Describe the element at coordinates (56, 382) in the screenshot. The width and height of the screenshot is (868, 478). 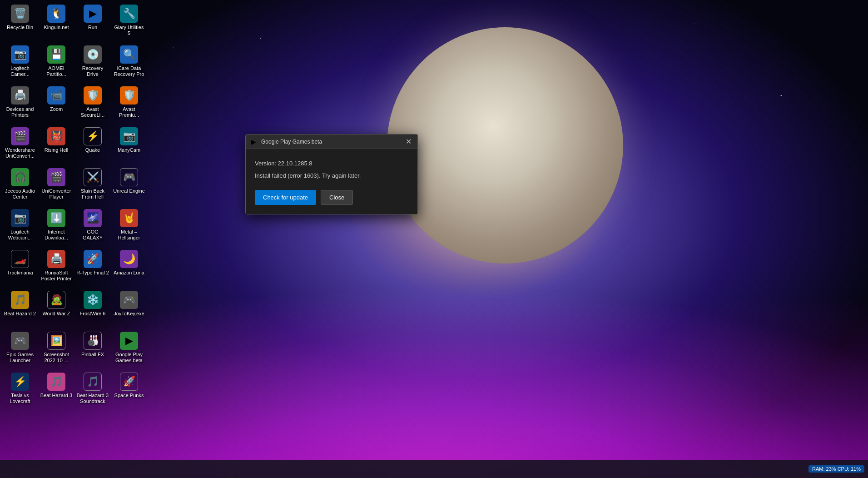
I see `icon-img-beat-hazard3: 🎵` at that location.